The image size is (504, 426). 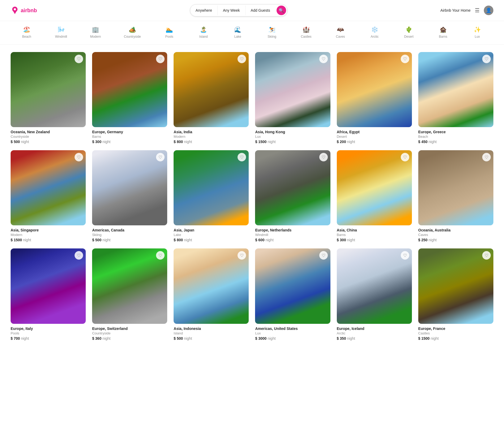 I want to click on desert-icon: 🌵, so click(x=409, y=30).